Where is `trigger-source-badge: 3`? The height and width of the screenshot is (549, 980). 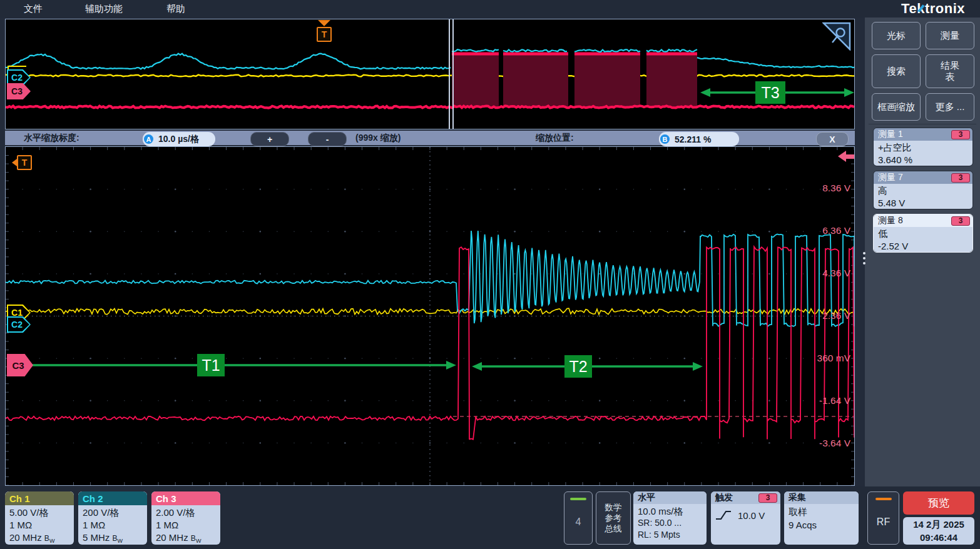 trigger-source-badge: 3 is located at coordinates (768, 498).